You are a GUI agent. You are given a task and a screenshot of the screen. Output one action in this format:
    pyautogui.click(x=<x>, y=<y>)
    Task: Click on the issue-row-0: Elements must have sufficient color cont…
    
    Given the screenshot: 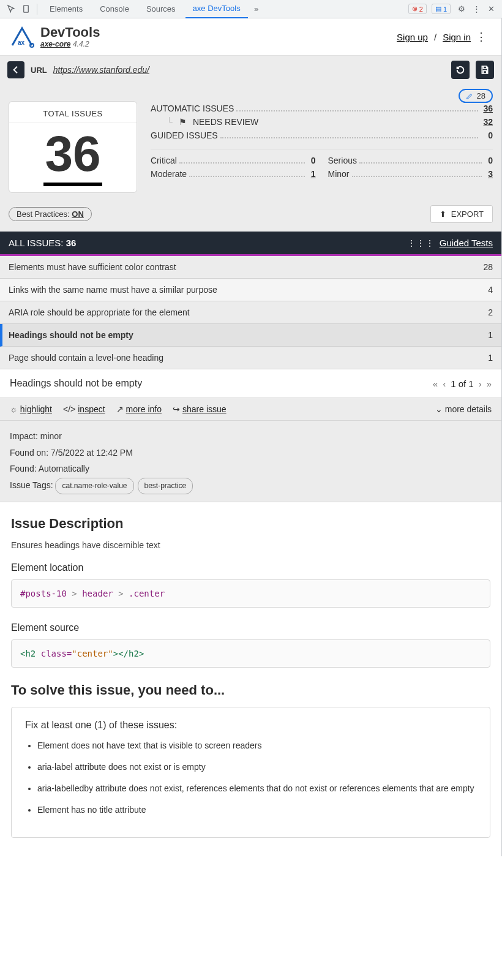 What is the action you would take?
    pyautogui.click(x=251, y=267)
    